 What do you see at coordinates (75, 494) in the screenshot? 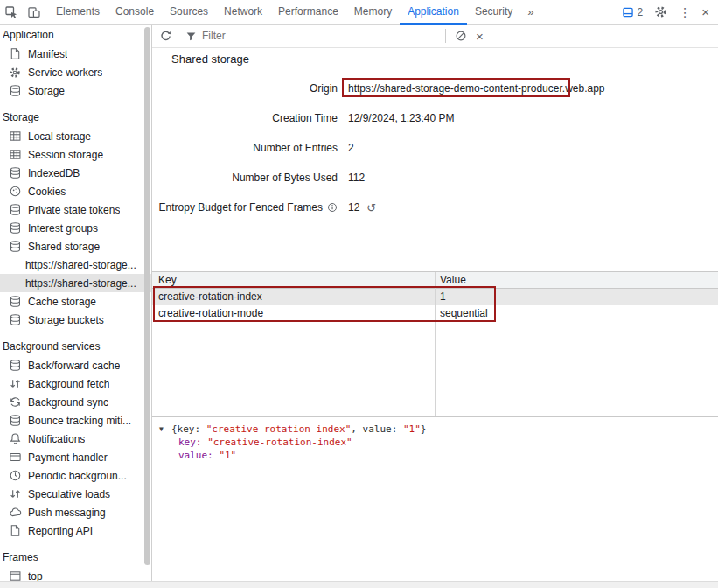
I see `sidebar-item-speculative-loads: Speculative loads` at bounding box center [75, 494].